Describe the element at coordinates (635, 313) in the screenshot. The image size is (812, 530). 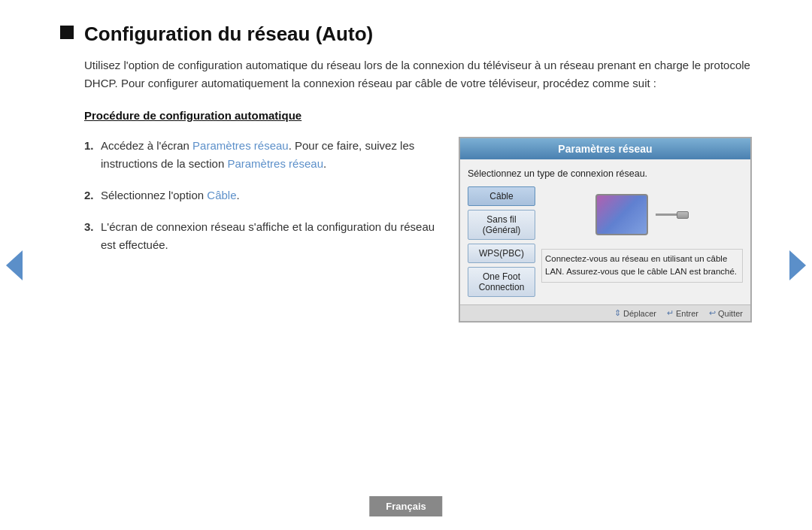
I see `footer-move: ⇕ Déplacer` at that location.